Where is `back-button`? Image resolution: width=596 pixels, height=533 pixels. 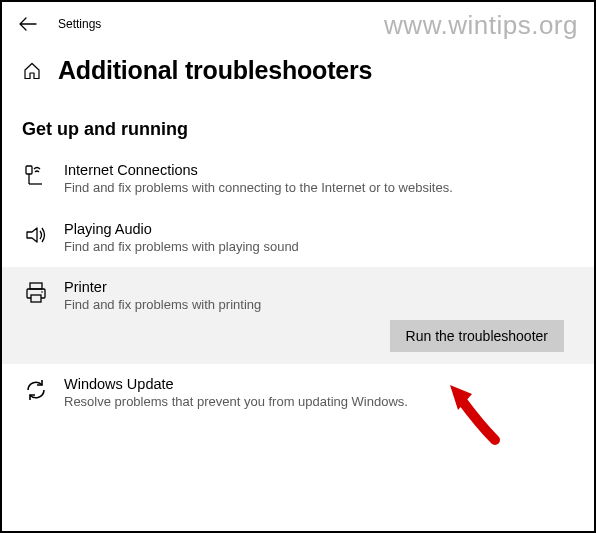 back-button is located at coordinates (28, 24).